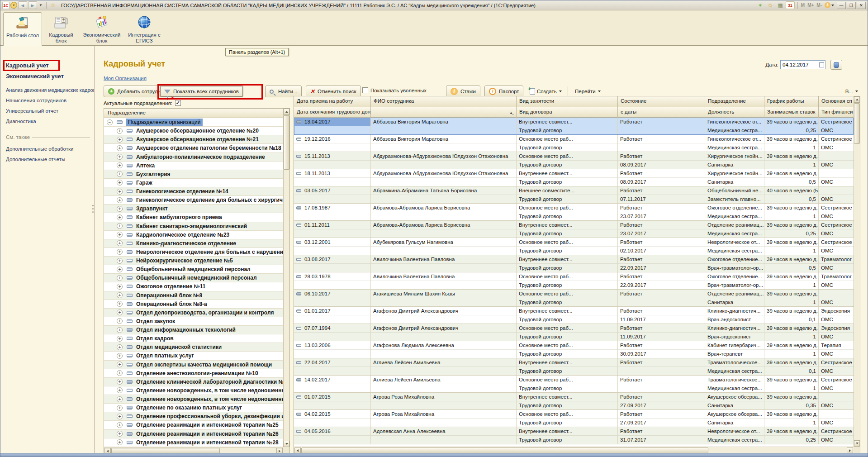 This screenshot has height=457, width=868. Describe the element at coordinates (61, 29) in the screenshot. I see `tab-hr-block: Кадровый блок` at that location.